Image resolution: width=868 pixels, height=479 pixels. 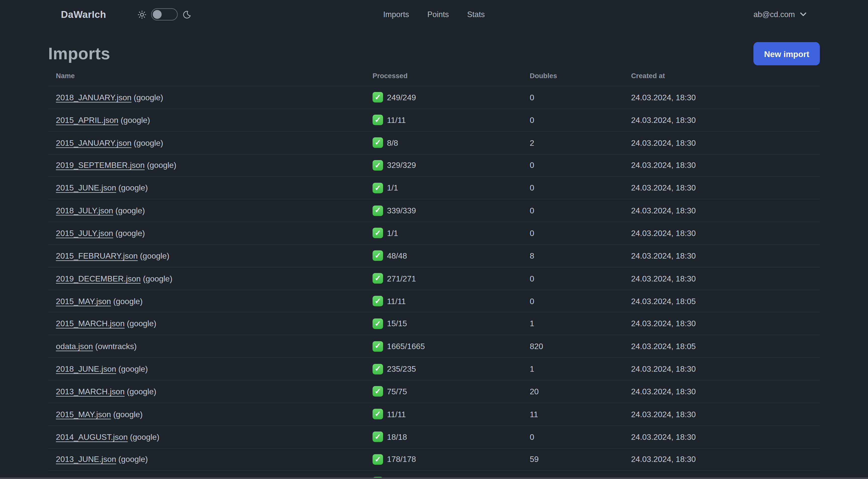 What do you see at coordinates (434, 478) in the screenshot?
I see `window-bottom-edge` at bounding box center [434, 478].